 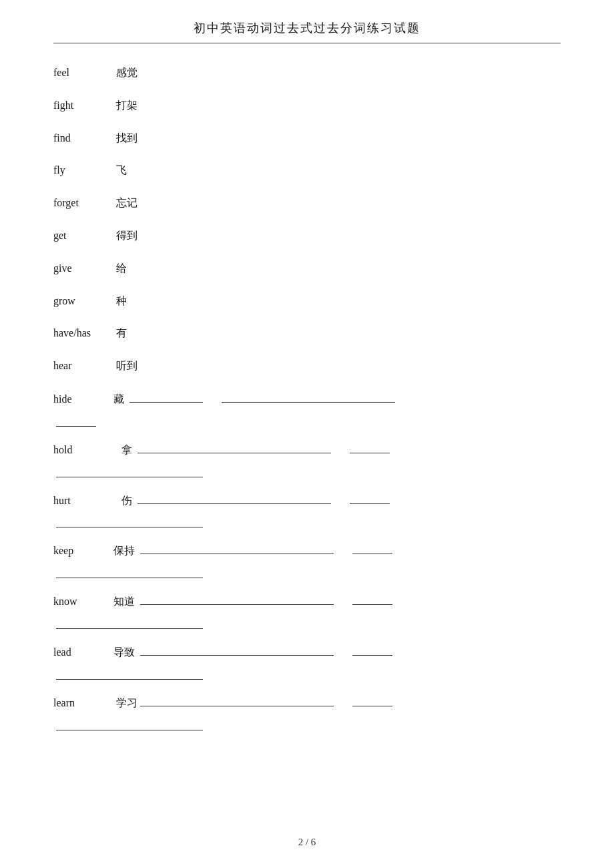 What do you see at coordinates (307, 236) in the screenshot?
I see `list-item: get 得到` at bounding box center [307, 236].